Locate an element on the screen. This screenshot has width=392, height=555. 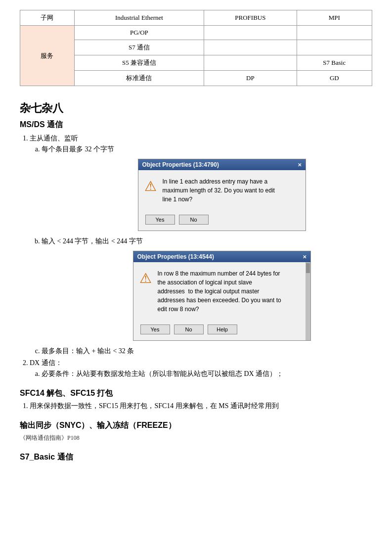
service-label: 服务 is located at coordinates (47, 56).